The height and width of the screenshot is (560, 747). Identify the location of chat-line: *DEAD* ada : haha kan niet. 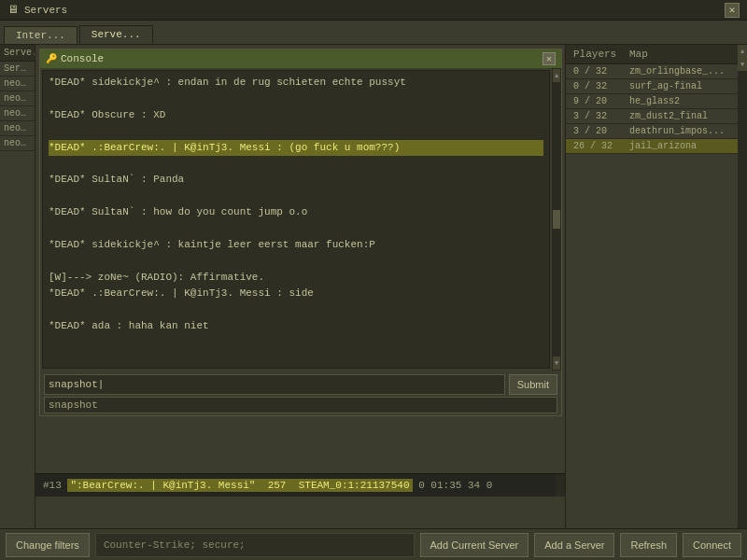
(296, 327).